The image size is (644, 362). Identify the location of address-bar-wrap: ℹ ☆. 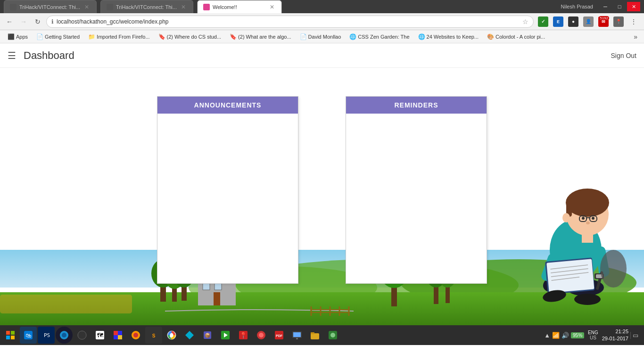
(290, 22).